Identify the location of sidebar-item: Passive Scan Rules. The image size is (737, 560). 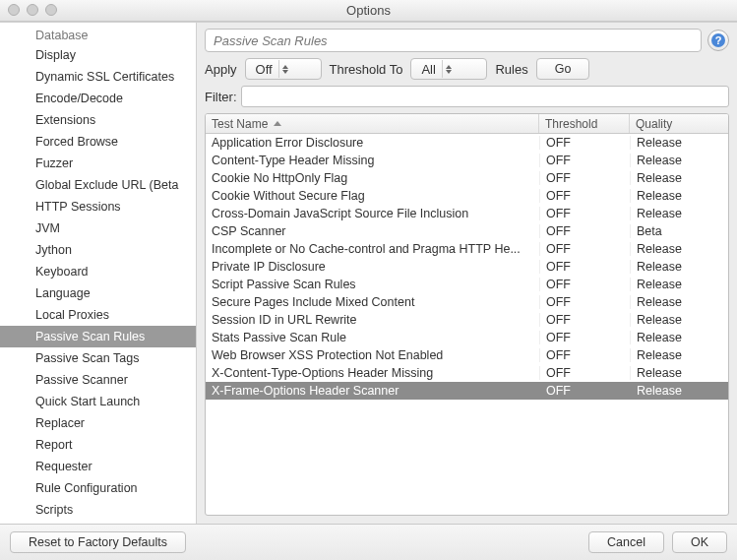
(98, 337).